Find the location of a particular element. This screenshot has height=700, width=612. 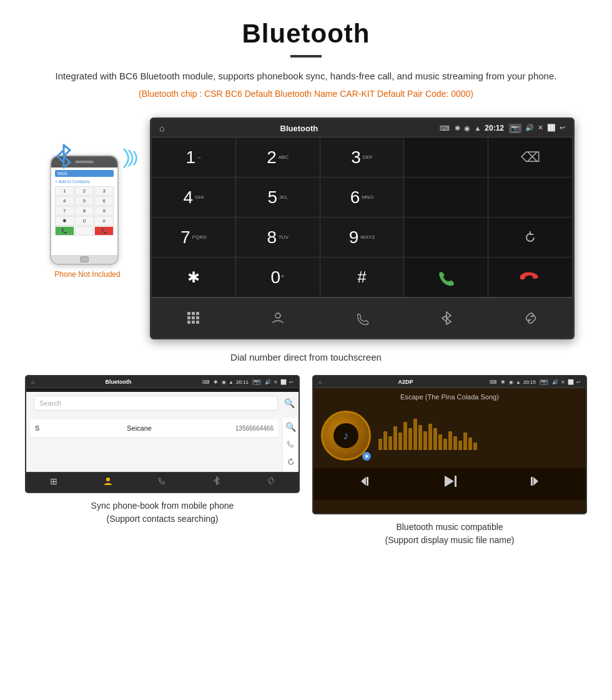

phonebook-caption-line2: (Support contacts searching) is located at coordinates (162, 519).